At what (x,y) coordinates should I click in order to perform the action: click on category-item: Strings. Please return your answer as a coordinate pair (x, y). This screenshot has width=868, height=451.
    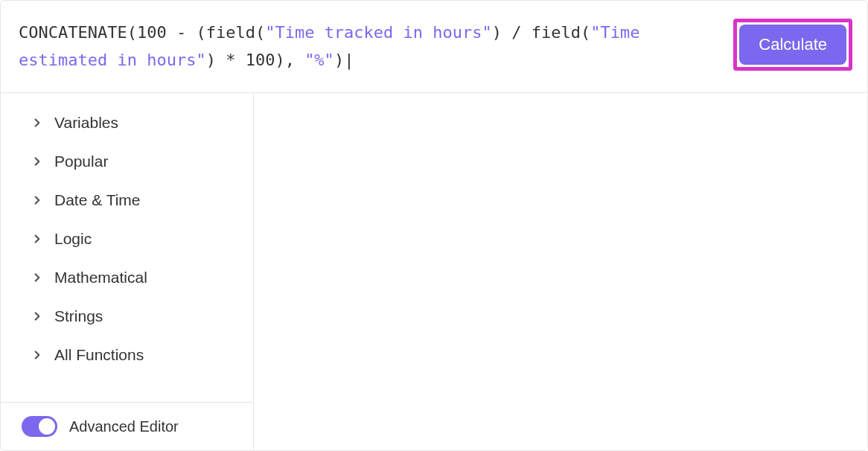
    Looking at the image, I should click on (127, 316).